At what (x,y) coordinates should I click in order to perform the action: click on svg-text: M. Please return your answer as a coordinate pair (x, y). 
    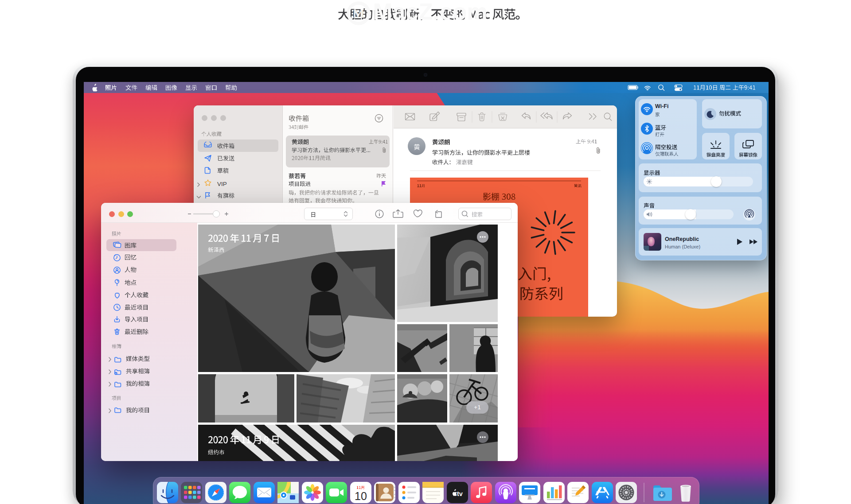
    Looking at the image, I should click on (359, 13).